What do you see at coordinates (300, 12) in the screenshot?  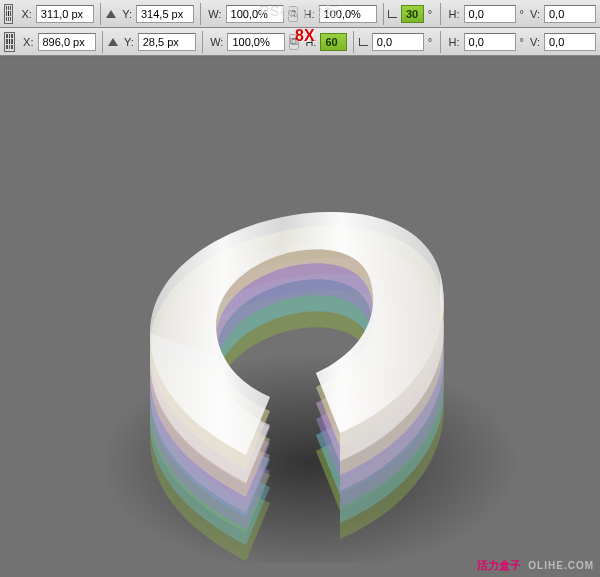 I see `watermark-forum: PS教程论坛` at bounding box center [300, 12].